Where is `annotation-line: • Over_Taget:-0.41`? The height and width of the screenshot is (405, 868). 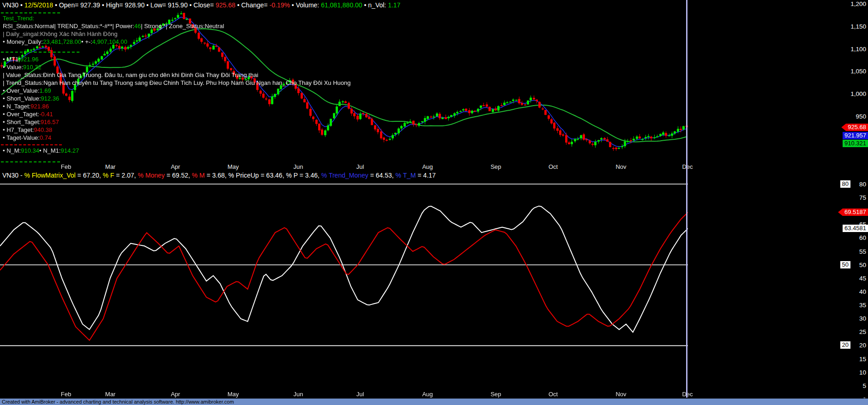
annotation-line: • Over_Taget:-0.41 is located at coordinates (28, 114).